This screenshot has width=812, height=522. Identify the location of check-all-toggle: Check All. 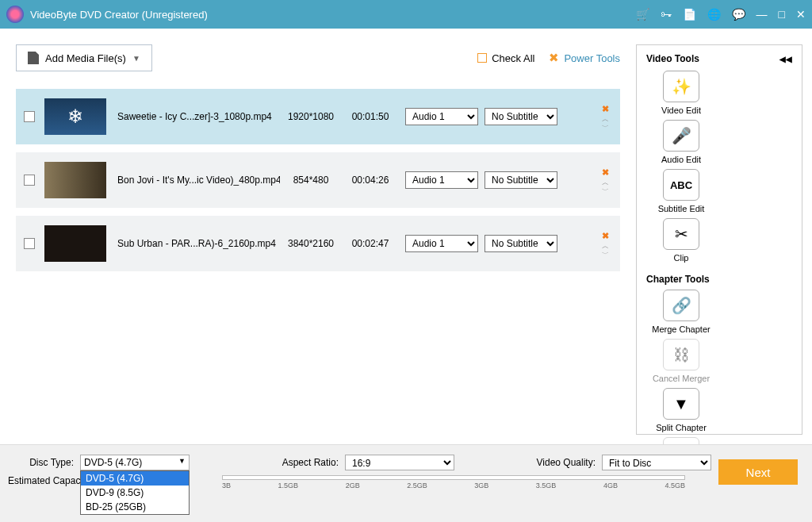
(506, 59).